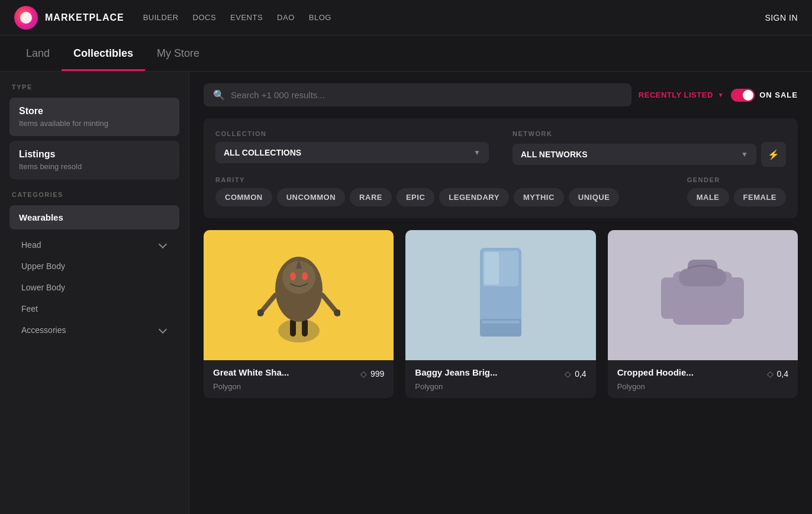 The width and height of the screenshot is (812, 514). I want to click on network-chevron-icon: ▼, so click(745, 154).